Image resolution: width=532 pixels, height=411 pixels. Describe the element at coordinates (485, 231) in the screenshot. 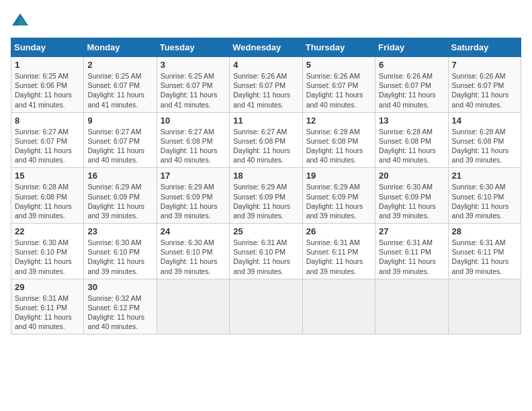

I see `day-number: 28` at that location.